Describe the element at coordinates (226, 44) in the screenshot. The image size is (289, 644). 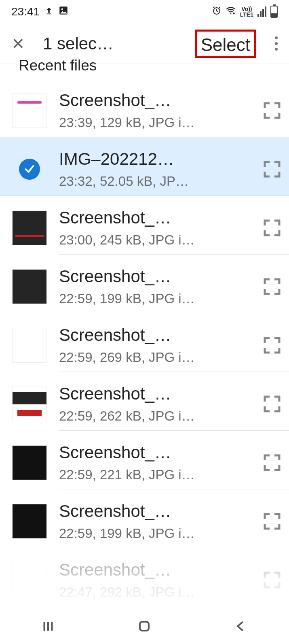
I see `select-action-button: Select` at that location.